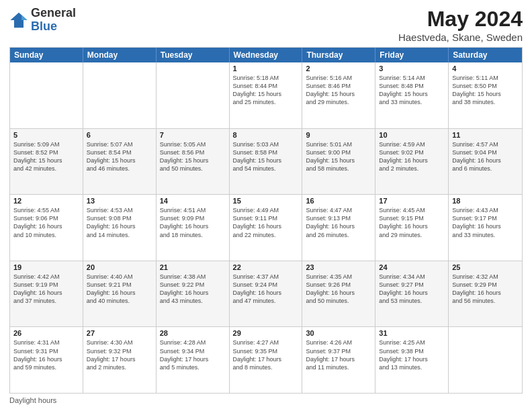 Image resolution: width=532 pixels, height=411 pixels. I want to click on calendar-cell: 27Sunrise: 4:30 AM Sunset: 9:32 PM Dayli…, so click(120, 360).